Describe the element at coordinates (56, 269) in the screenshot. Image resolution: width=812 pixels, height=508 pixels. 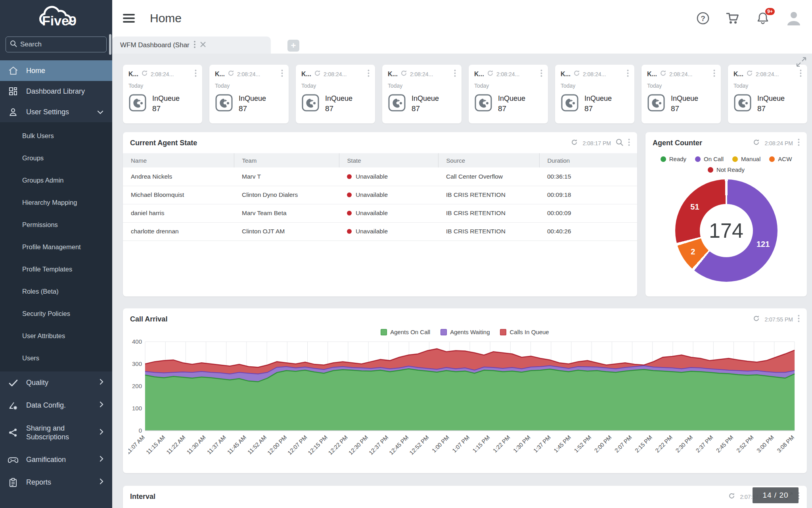
I see `sidebar-subitem-profile-templates: Profile Templates` at that location.